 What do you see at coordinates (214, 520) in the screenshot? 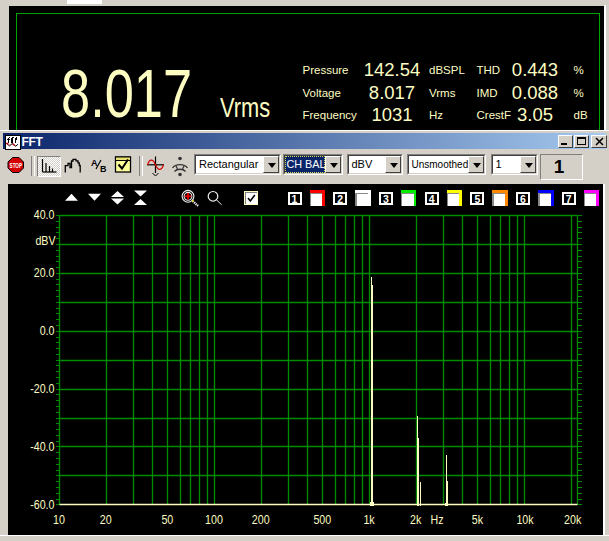
I see `svg-text: 100` at bounding box center [214, 520].